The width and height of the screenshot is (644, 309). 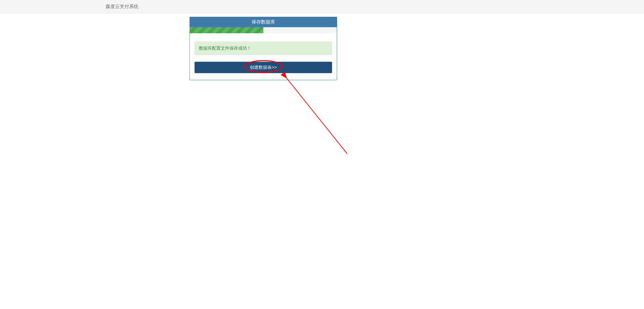 What do you see at coordinates (263, 67) in the screenshot?
I see `create-table-button: 创建数据表>>` at bounding box center [263, 67].